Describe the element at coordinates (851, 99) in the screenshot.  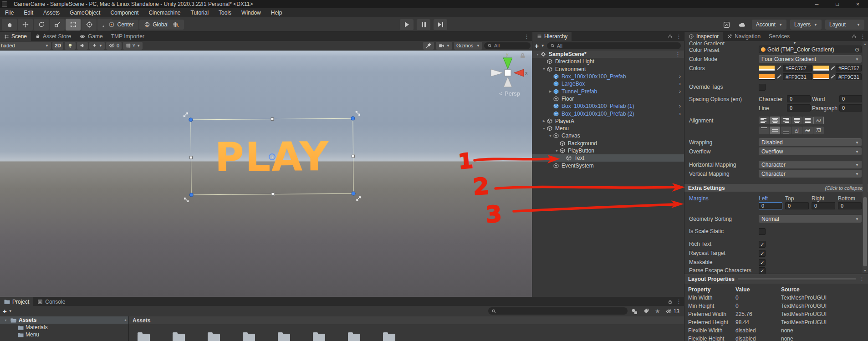
I see `spacing-field-input-word: 0` at that location.